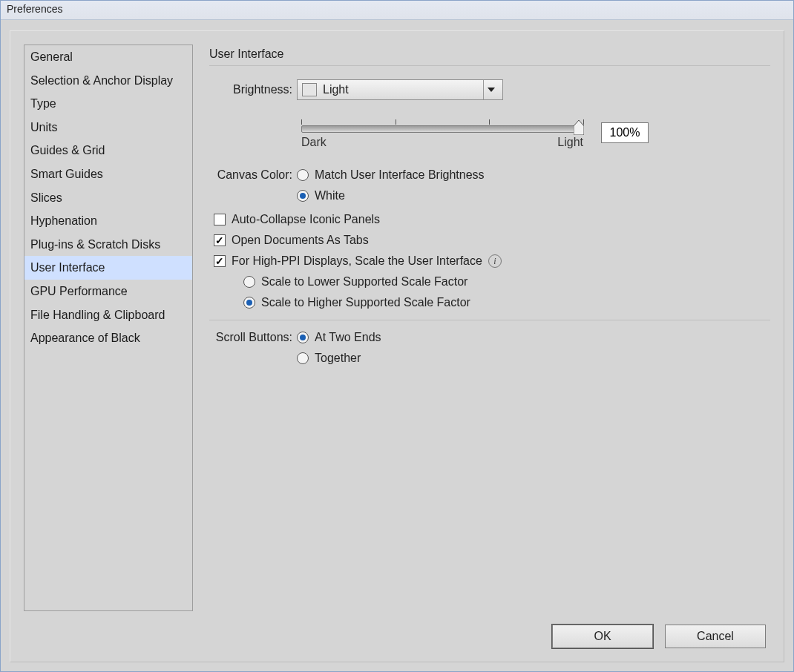 The height and width of the screenshot is (672, 794). Describe the element at coordinates (355, 282) in the screenshot. I see `scale-lower-radio: Scale to Lower Supported Scale Factor` at that location.